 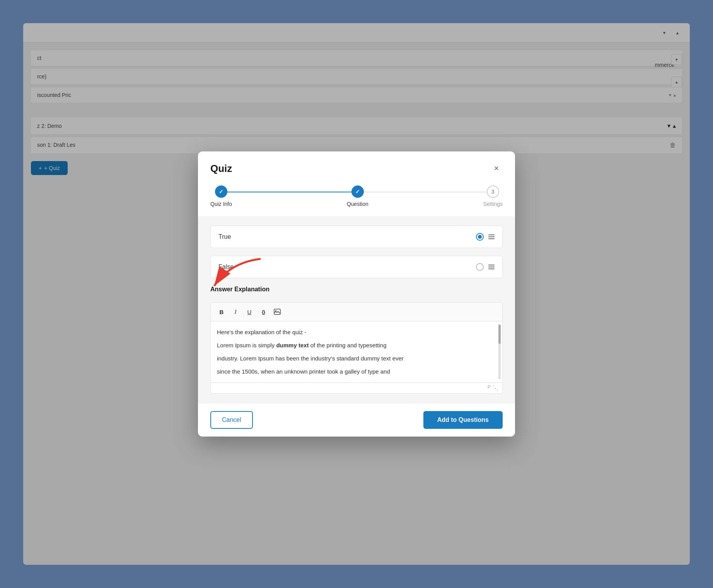 What do you see at coordinates (222, 312) in the screenshot?
I see `bold-button: B` at bounding box center [222, 312].